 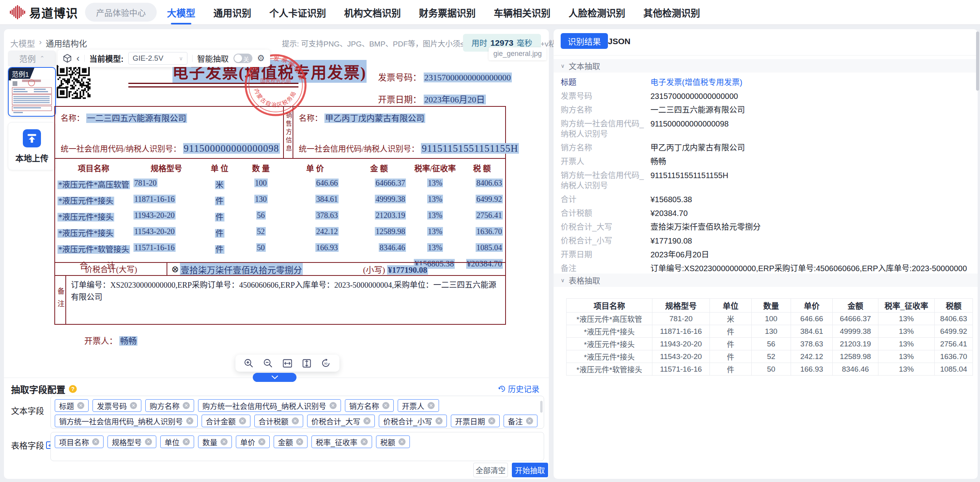 What do you see at coordinates (275, 378) in the screenshot?
I see `collapse-image-button` at bounding box center [275, 378].